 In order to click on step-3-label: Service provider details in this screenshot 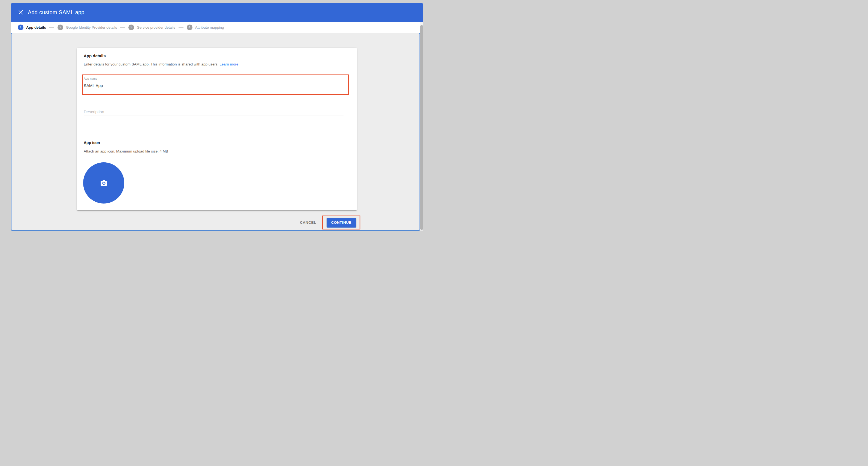, I will do `click(156, 27)`.